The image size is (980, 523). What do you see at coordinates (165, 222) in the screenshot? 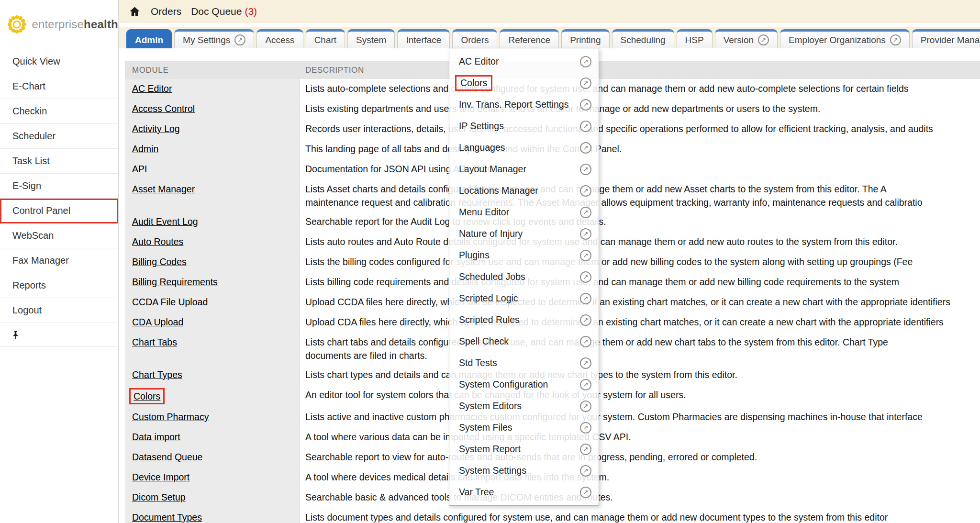
I see `module-link: Audit Event Log` at bounding box center [165, 222].